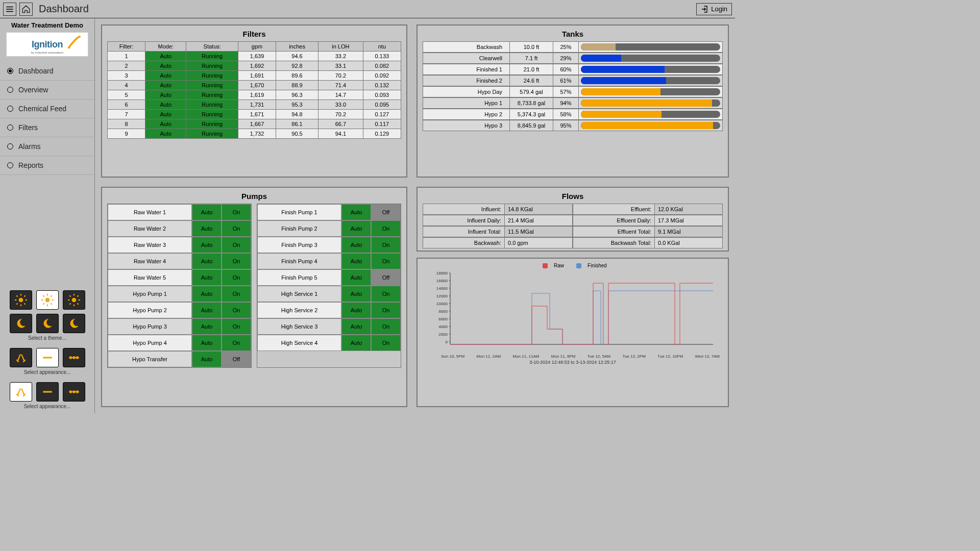 Image resolution: width=980 pixels, height=551 pixels. I want to click on nav-item-filters: Filters, so click(47, 128).